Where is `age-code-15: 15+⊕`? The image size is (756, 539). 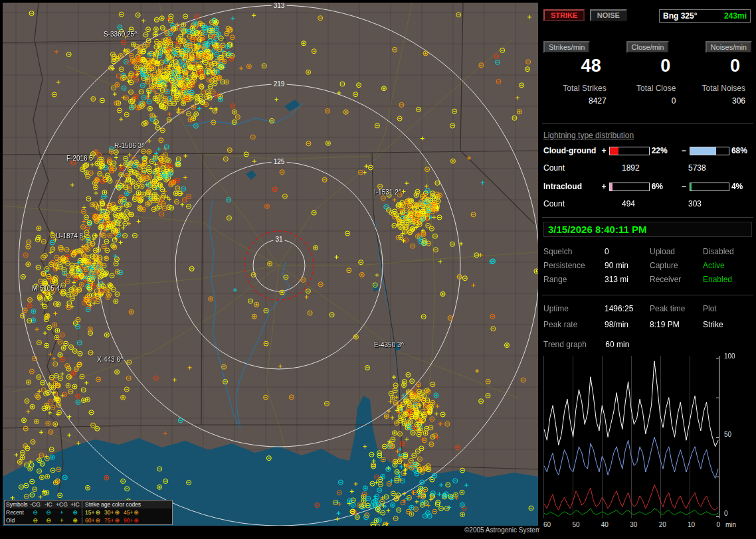 age-code-15: 15+⊕ is located at coordinates (93, 512).